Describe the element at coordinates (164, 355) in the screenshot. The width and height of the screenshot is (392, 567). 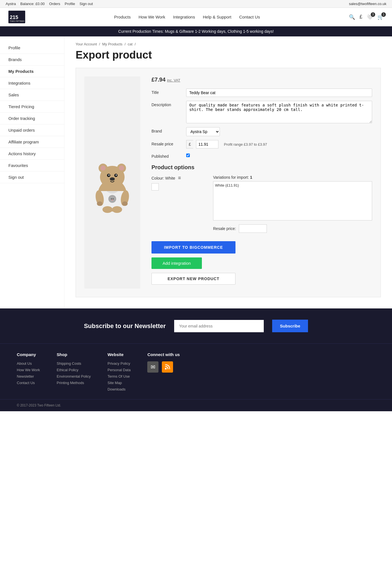
I see `footer-connect-heading: Connect with us` at that location.